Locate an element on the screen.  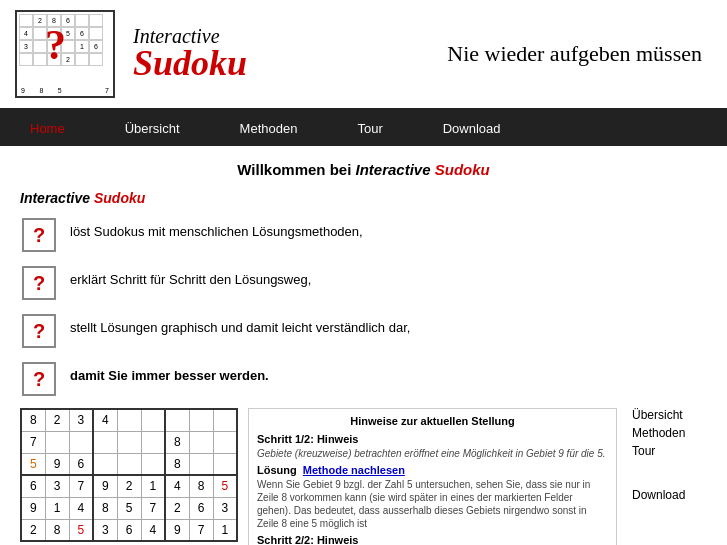
nav-item-download: Download is located at coordinates (472, 128).